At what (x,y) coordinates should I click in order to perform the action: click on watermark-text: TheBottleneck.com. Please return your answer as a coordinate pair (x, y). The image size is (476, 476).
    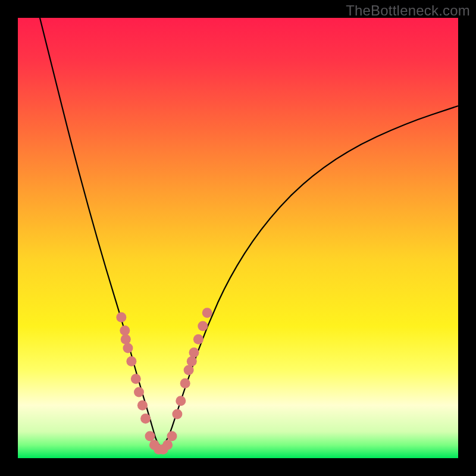
    Looking at the image, I should click on (408, 11).